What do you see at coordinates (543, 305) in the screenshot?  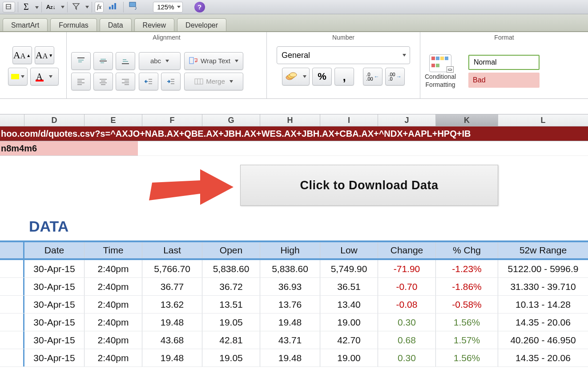 I see `cell-range: 10.13 - 14.28` at bounding box center [543, 305].